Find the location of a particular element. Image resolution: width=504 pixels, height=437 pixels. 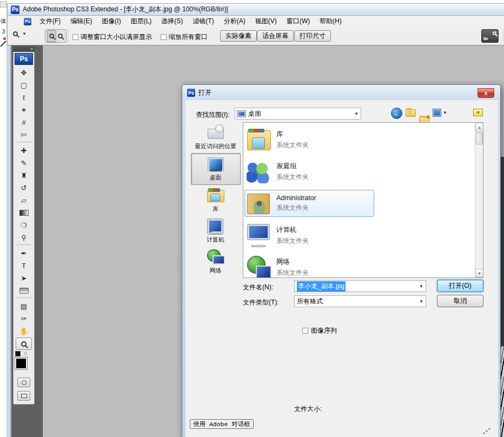

back-button: ← is located at coordinates (397, 114).